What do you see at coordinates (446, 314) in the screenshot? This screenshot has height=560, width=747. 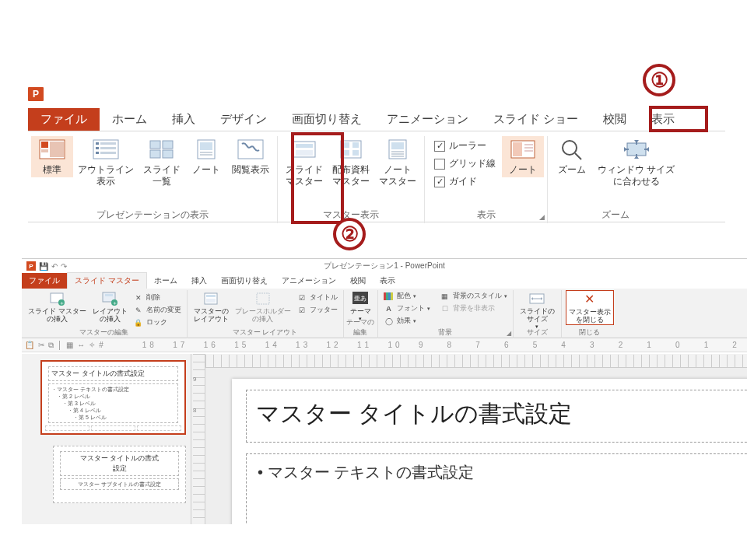 I see `mini-group-background: 配色▾ Aフォント▾ ◯効果▾ ▦背景のスタイル▾ ☐背景を非表示 背景 ◢` at bounding box center [446, 314].